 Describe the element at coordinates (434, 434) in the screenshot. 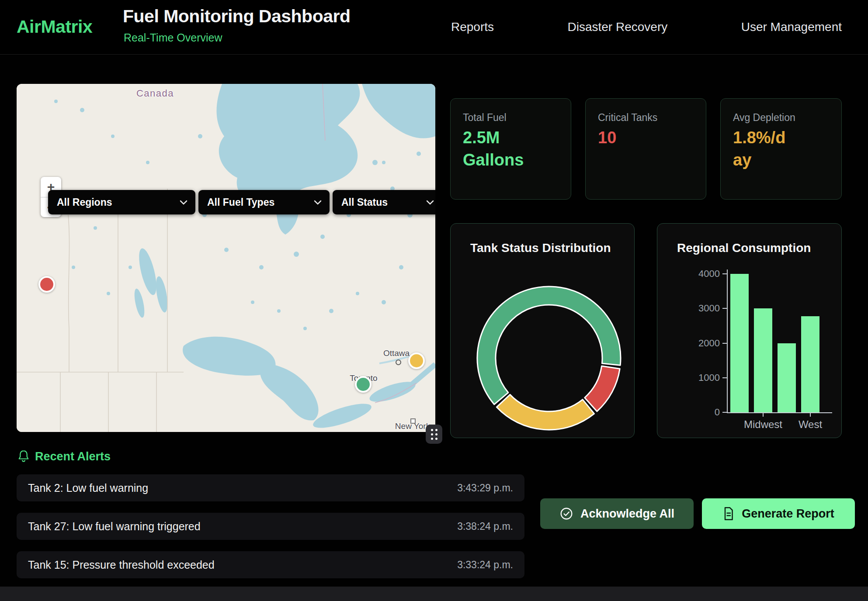

I see `map-drag-handle-icon` at that location.